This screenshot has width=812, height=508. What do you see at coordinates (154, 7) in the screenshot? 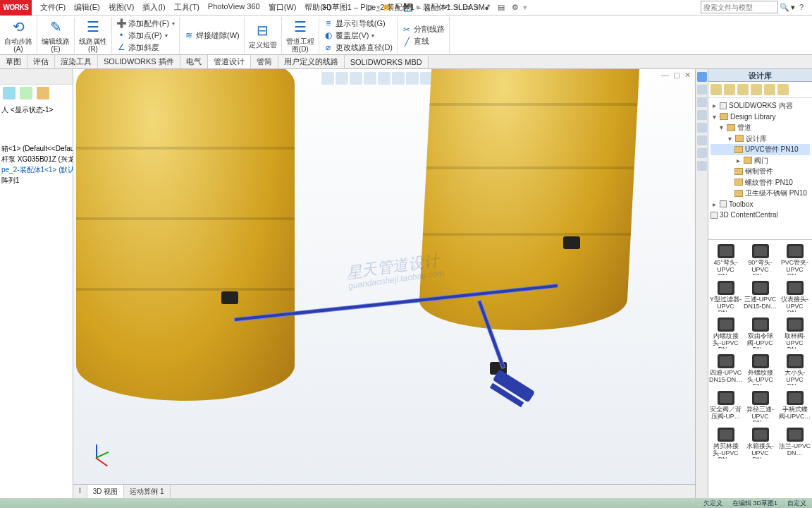
I see `menu-insert: 插入(I)` at bounding box center [154, 7].